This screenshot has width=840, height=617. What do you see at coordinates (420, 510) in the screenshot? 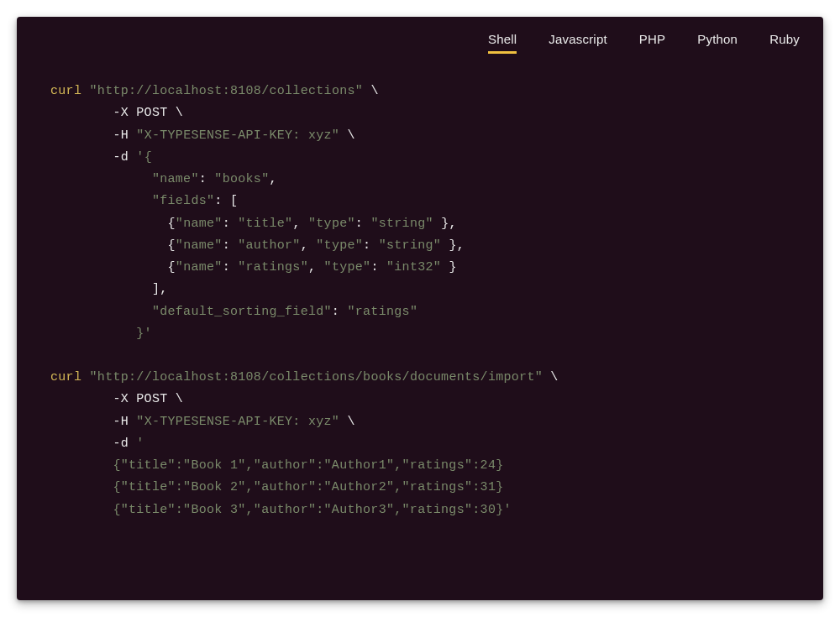
I see `code-line: {"title":"Book 3","author":"Author3","ra…` at bounding box center [420, 510].